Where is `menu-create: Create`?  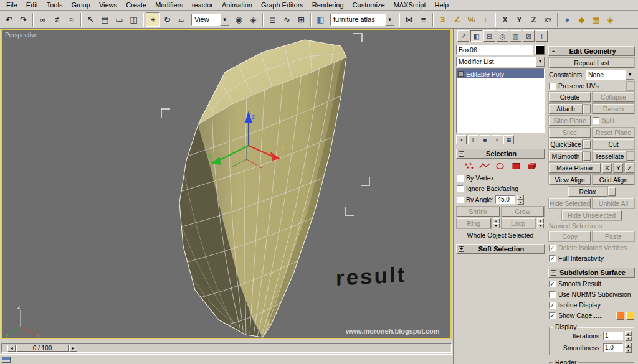 menu-create: Create is located at coordinates (136, 5).